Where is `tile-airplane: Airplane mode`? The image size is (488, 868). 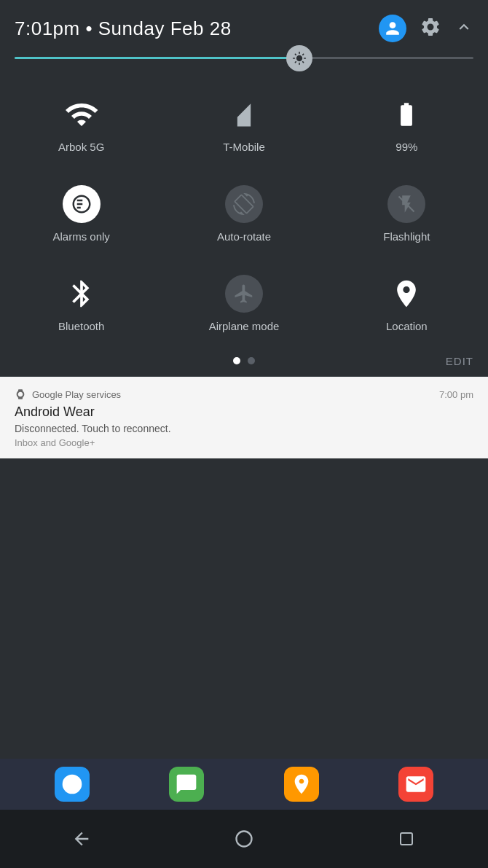 tile-airplane: Airplane mode is located at coordinates (243, 305).